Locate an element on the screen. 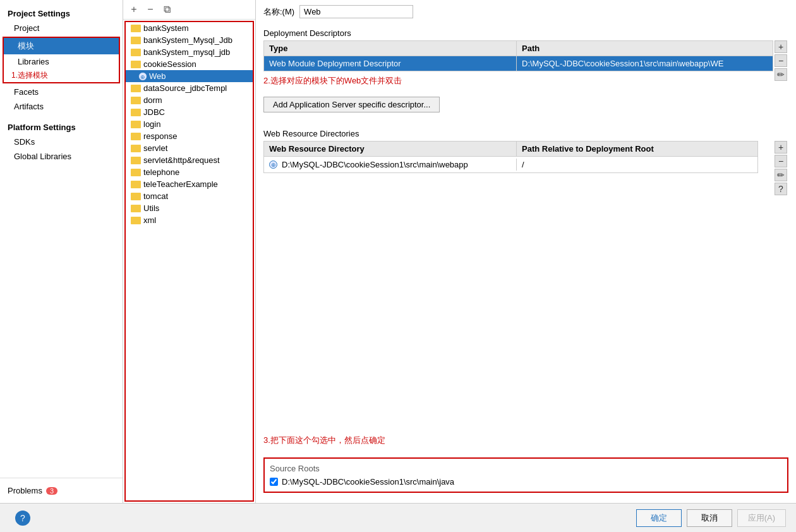 Image resolution: width=796 pixels, height=532 pixels. tree-item-label: Web is located at coordinates (158, 76).